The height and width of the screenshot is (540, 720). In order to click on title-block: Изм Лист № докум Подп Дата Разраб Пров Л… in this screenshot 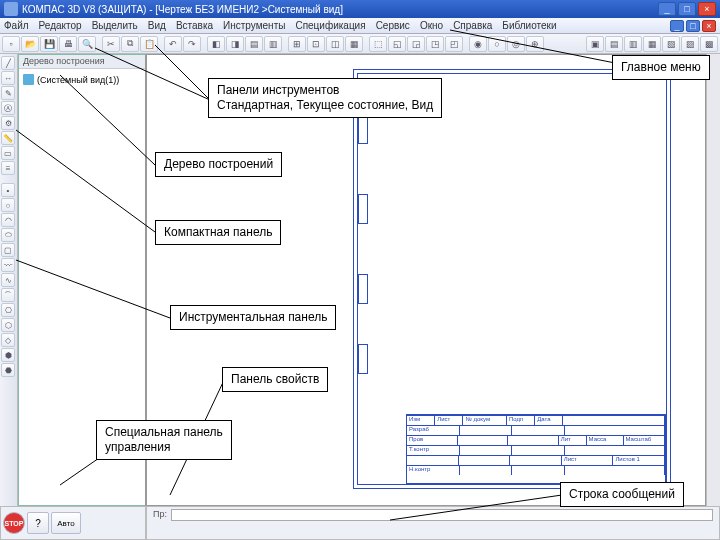, I will do `click(536, 449)`.